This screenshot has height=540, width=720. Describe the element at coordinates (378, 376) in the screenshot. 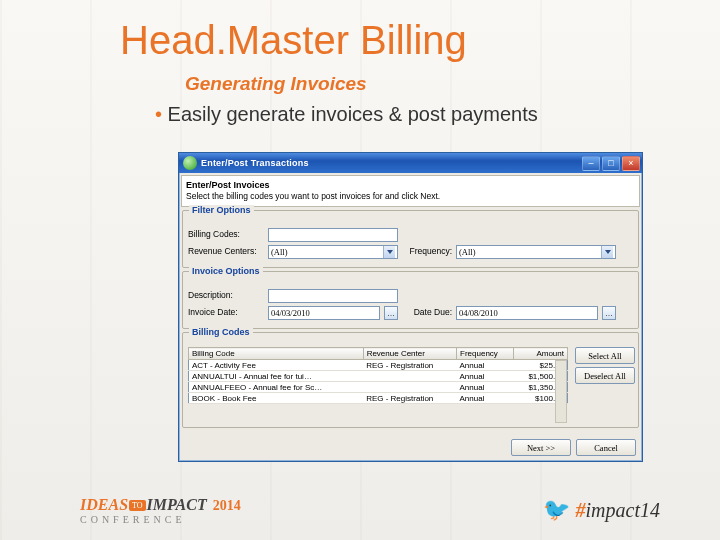

I see `billing-codes-table: Billing Code Revenue Center Frequency Am…` at that location.